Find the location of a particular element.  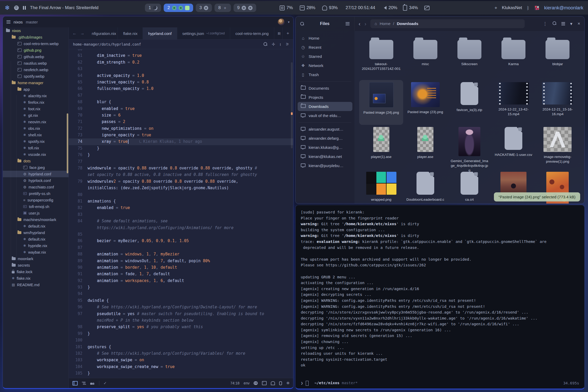

tab-hyprland-conf: hyprland.conf is located at coordinates (160, 33).